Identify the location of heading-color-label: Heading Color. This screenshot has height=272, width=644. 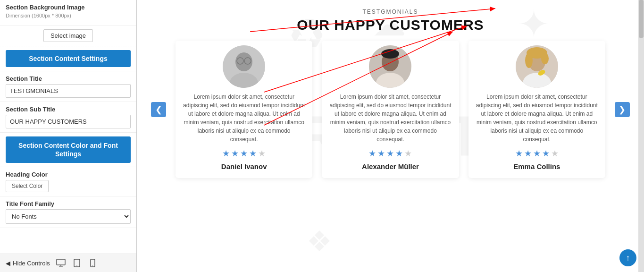
(68, 175).